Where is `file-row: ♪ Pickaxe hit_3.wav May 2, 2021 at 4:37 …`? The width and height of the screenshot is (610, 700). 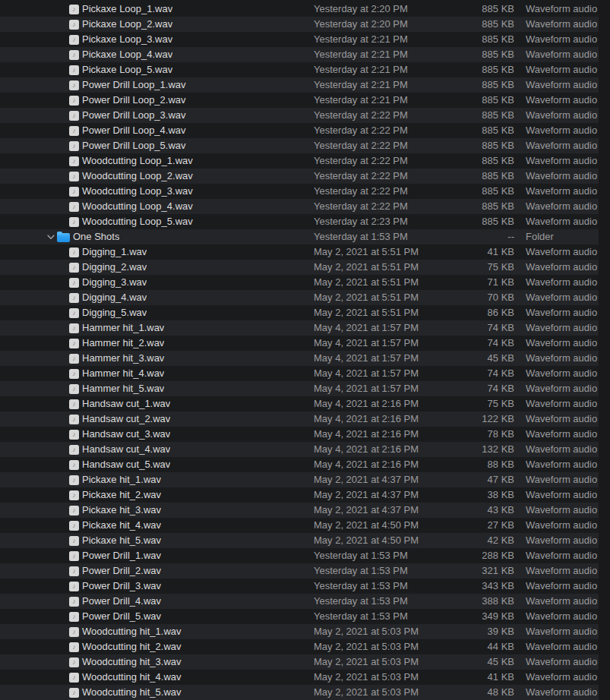
file-row: ♪ Pickaxe hit_3.wav May 2, 2021 at 4:37 … is located at coordinates (299, 510).